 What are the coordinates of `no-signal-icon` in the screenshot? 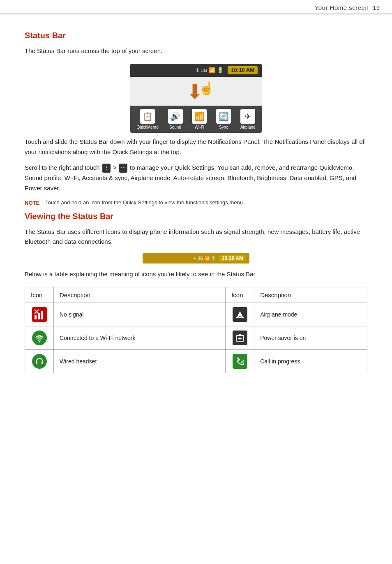 It's located at (39, 314).